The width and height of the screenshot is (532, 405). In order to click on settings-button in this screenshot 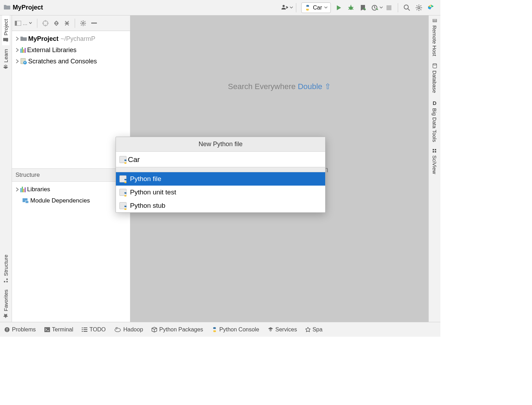, I will do `click(419, 8)`.